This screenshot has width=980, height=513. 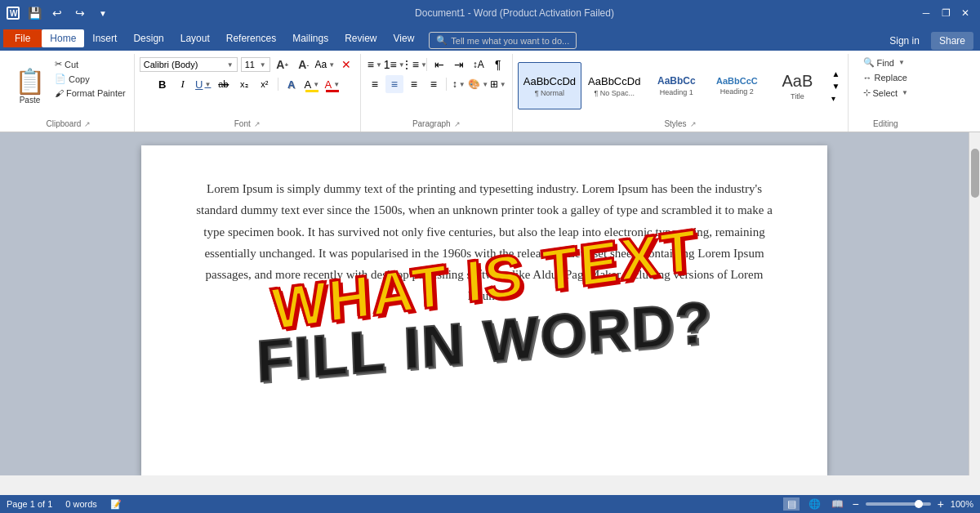 I want to click on save-icon: 💾, so click(x=34, y=13).